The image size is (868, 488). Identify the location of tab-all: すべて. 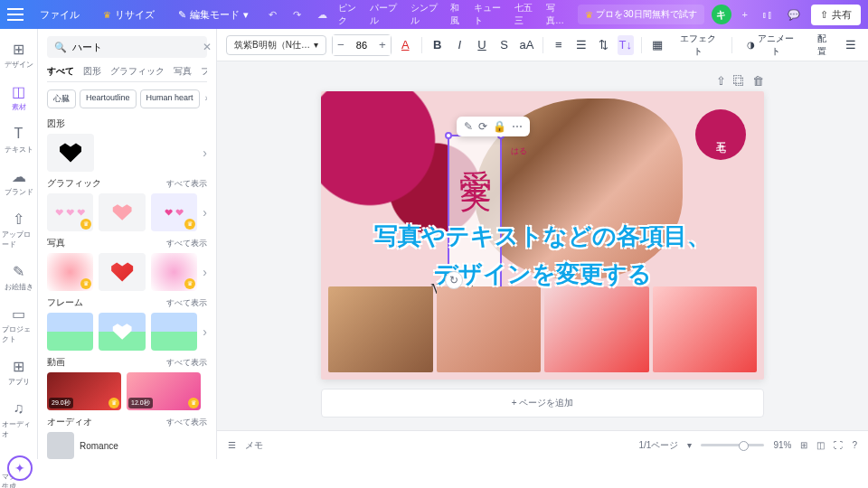
(61, 71).